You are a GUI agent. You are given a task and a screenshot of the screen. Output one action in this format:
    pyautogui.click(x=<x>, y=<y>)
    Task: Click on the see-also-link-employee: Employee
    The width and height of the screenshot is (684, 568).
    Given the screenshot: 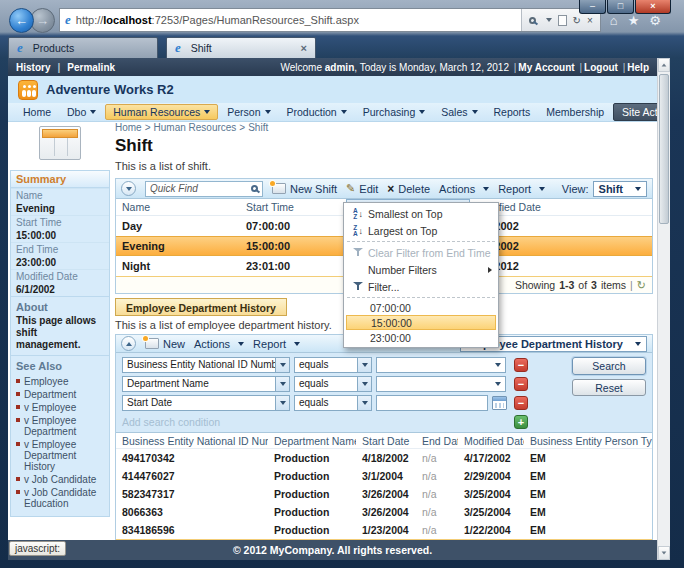 What is the action you would take?
    pyautogui.click(x=60, y=382)
    